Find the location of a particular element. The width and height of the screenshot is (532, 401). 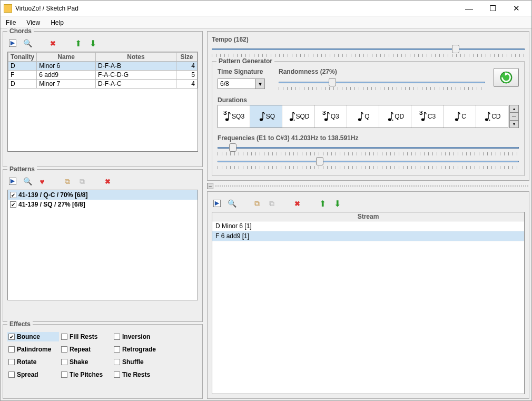

frequency-high-slider is located at coordinates (368, 162).